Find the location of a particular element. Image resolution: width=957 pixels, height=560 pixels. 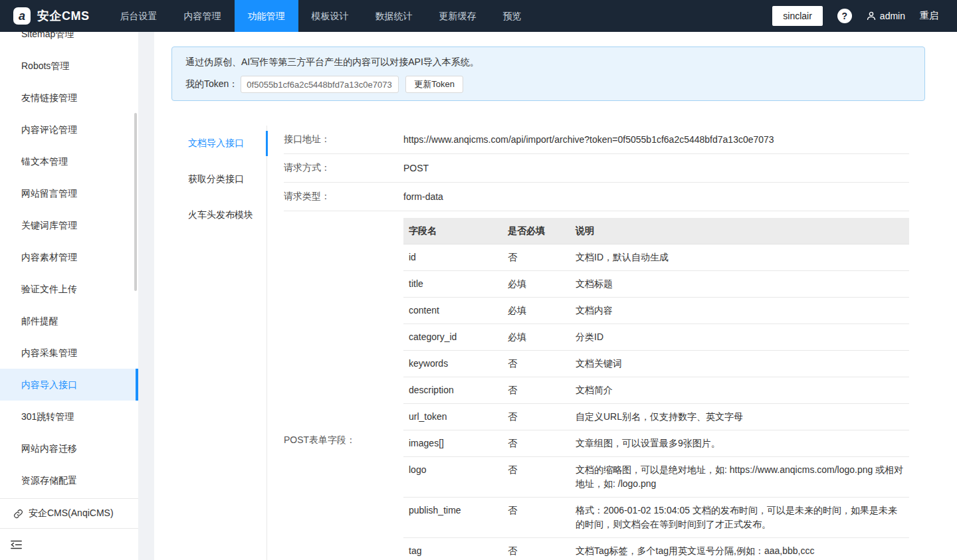

table-row: images[] 否 文章组图，可以设置最多9张图片。 is located at coordinates (657, 444).